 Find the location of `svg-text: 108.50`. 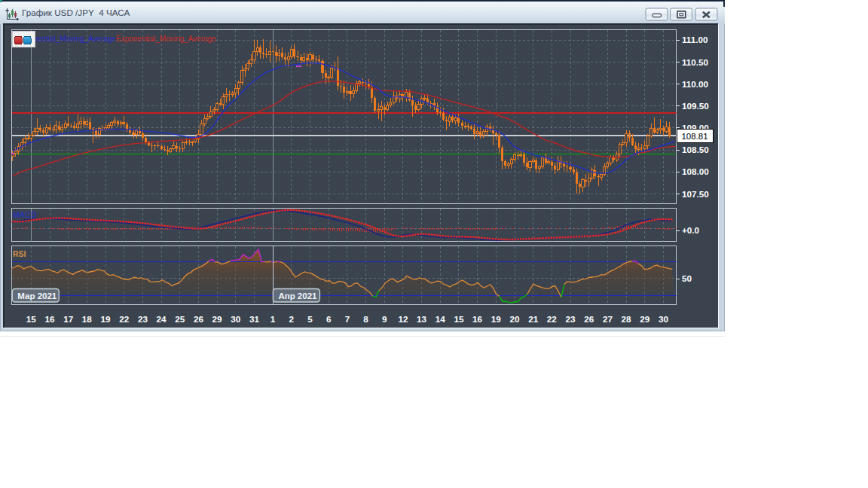

svg-text: 108.50 is located at coordinates (695, 149).